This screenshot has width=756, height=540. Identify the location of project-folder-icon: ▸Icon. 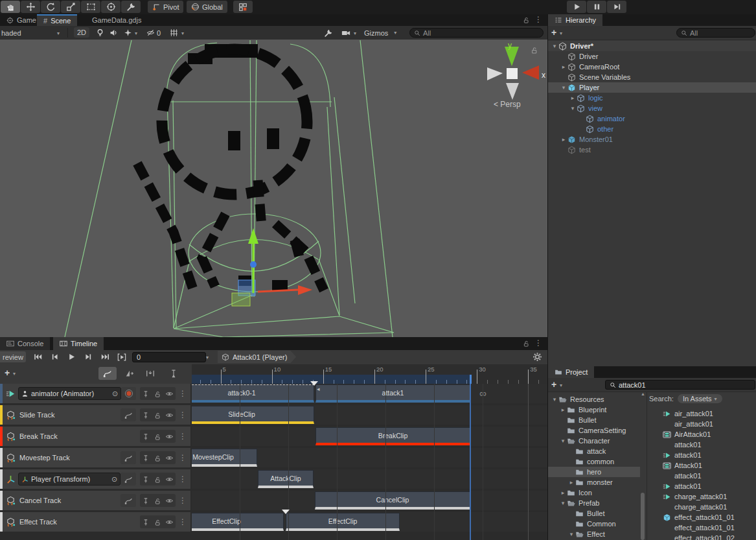
(594, 493).